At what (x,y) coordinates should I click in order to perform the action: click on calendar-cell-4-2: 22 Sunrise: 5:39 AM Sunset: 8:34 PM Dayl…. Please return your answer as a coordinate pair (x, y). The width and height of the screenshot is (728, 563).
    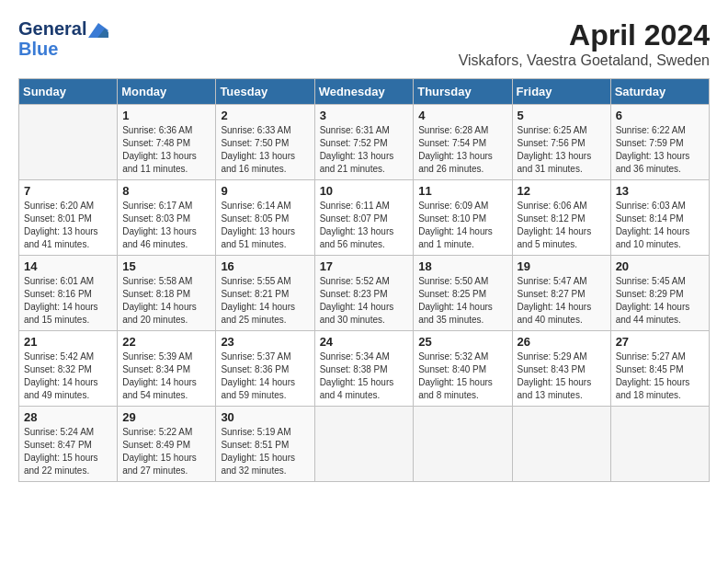
    Looking at the image, I should click on (167, 369).